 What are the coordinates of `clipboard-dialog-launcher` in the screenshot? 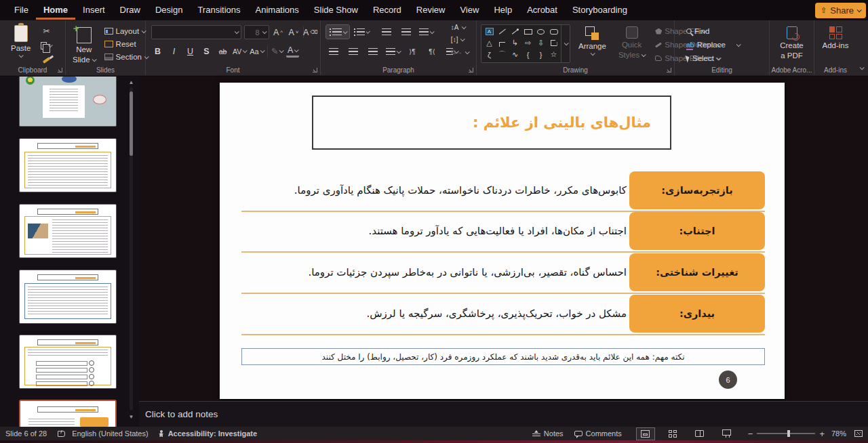 It's located at (60, 70).